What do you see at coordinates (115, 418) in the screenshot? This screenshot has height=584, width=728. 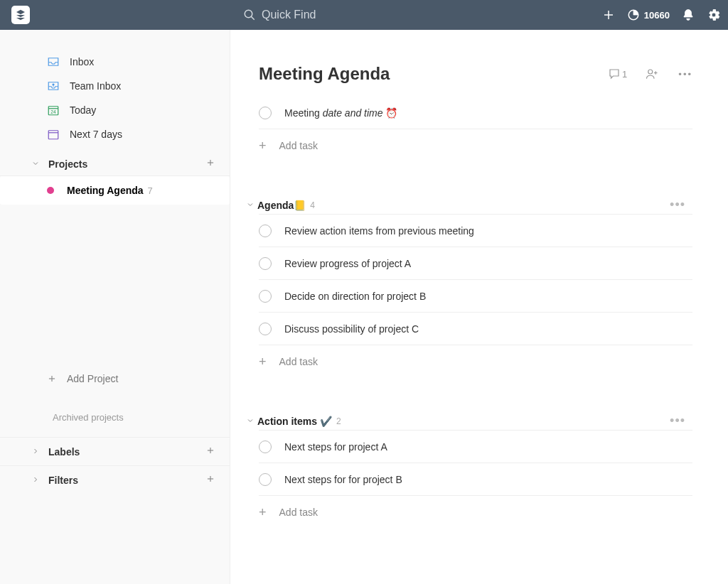 I see `archived-projects-label: Archived projects` at bounding box center [115, 418].